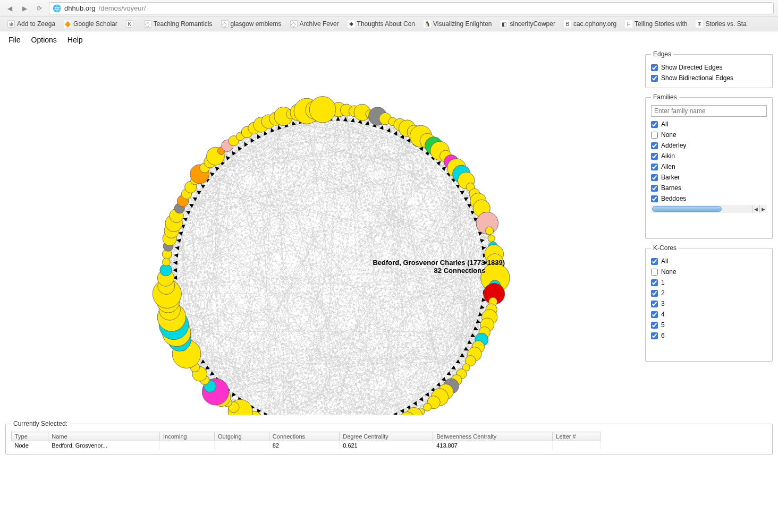 The height and width of the screenshot is (532, 778). I want to click on bookmark-item: ◌Archive Fever, so click(315, 24).